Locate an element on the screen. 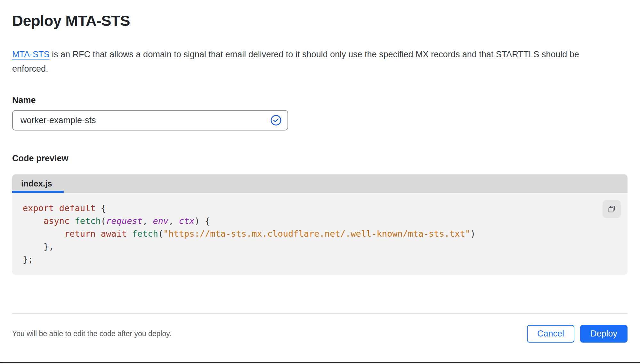  window-bottom-edge is located at coordinates (320, 363).